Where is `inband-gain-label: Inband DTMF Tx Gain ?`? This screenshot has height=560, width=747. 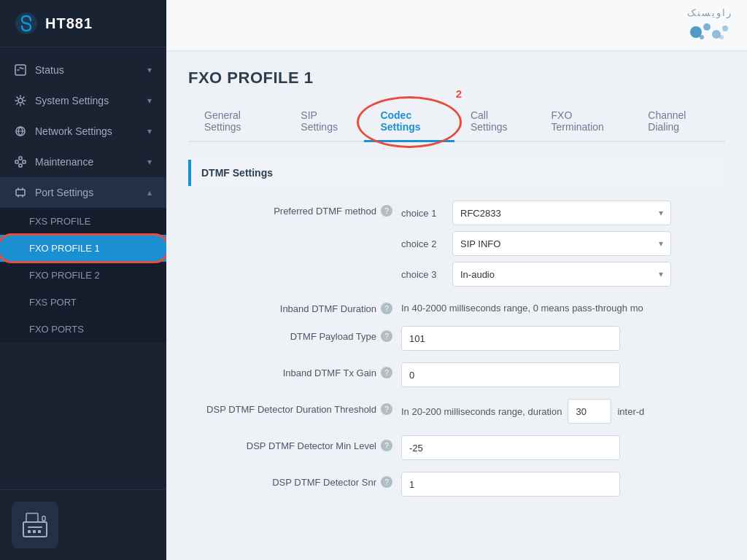
inband-gain-label: Inband DTMF Tx Gain ? is located at coordinates (290, 370).